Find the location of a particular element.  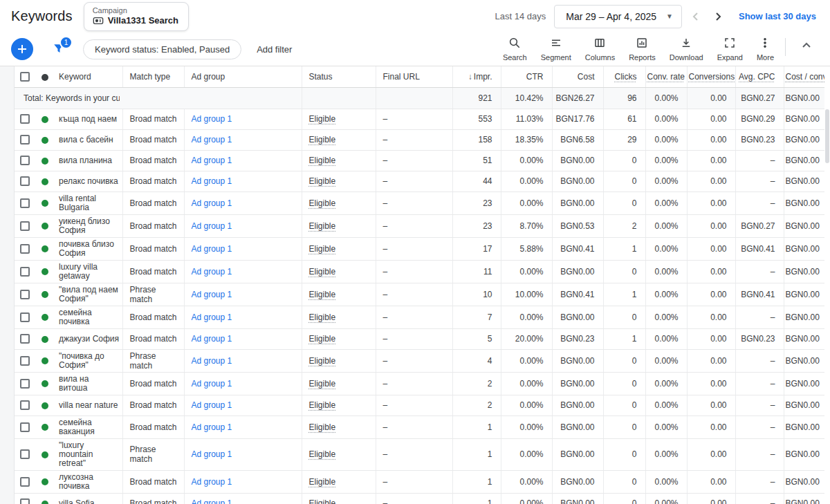

date-range-picker: Mar 29 – Apr 4, 2025 ▼ is located at coordinates (618, 17).